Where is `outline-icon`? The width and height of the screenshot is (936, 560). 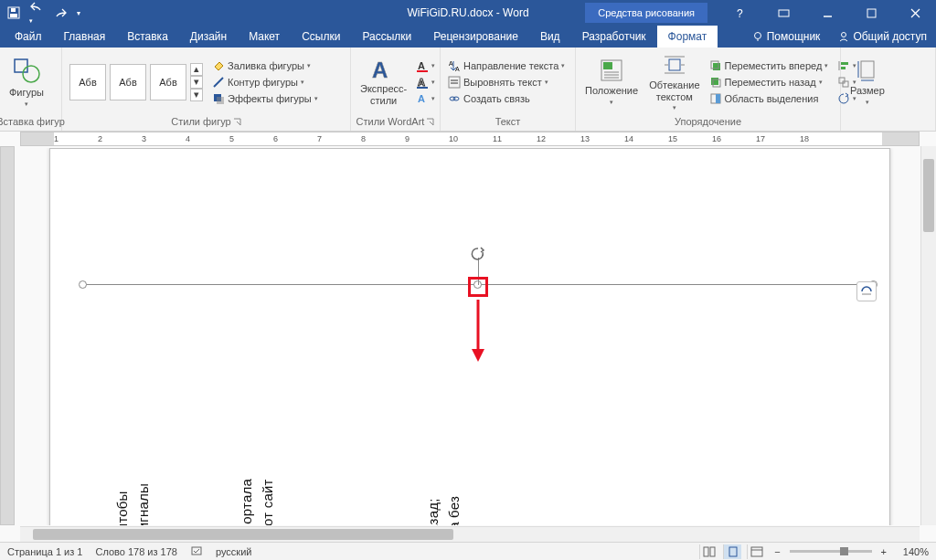 outline-icon is located at coordinates (218, 82).